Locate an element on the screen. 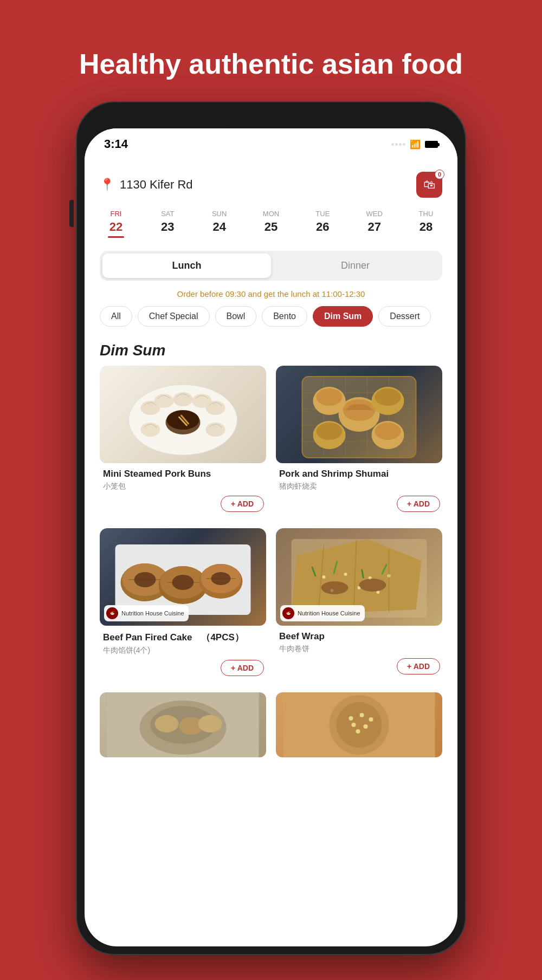 The height and width of the screenshot is (980, 542). food-card-0: Mini Steamed Pork Buns 小笼包 + ADD is located at coordinates (183, 442).